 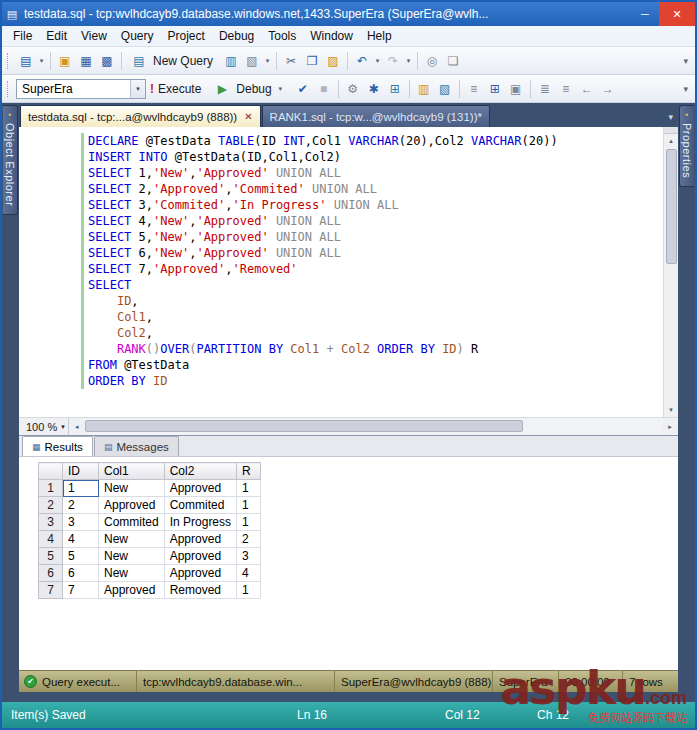 What do you see at coordinates (178, 89) in the screenshot?
I see `execute-button: ! Execute` at bounding box center [178, 89].